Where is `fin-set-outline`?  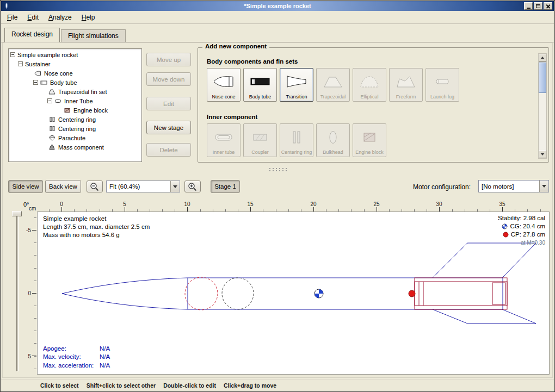
fin-set-outline is located at coordinates (484, 283).